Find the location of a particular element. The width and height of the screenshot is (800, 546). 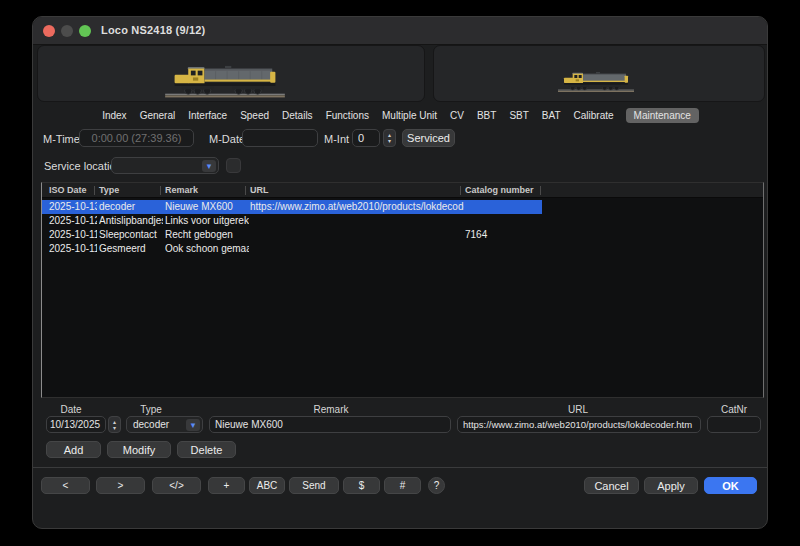

code-button: </> is located at coordinates (176, 486).